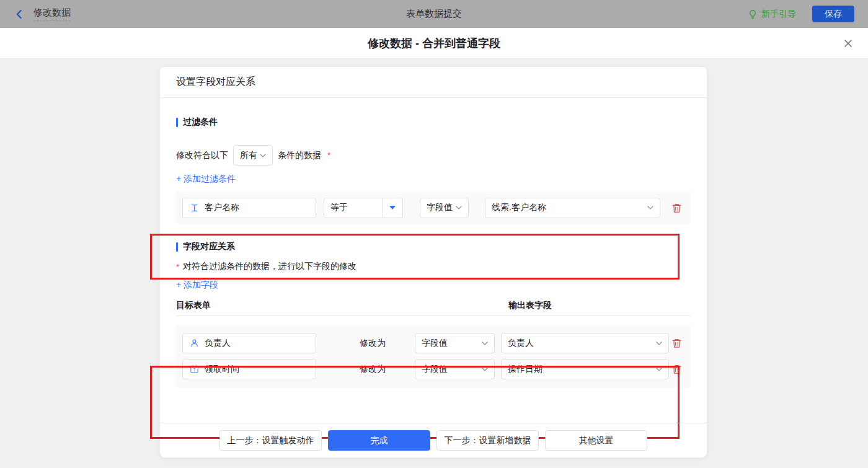 The width and height of the screenshot is (868, 468). What do you see at coordinates (772, 14) in the screenshot?
I see `beginner-guide-link: 新手引导` at bounding box center [772, 14].